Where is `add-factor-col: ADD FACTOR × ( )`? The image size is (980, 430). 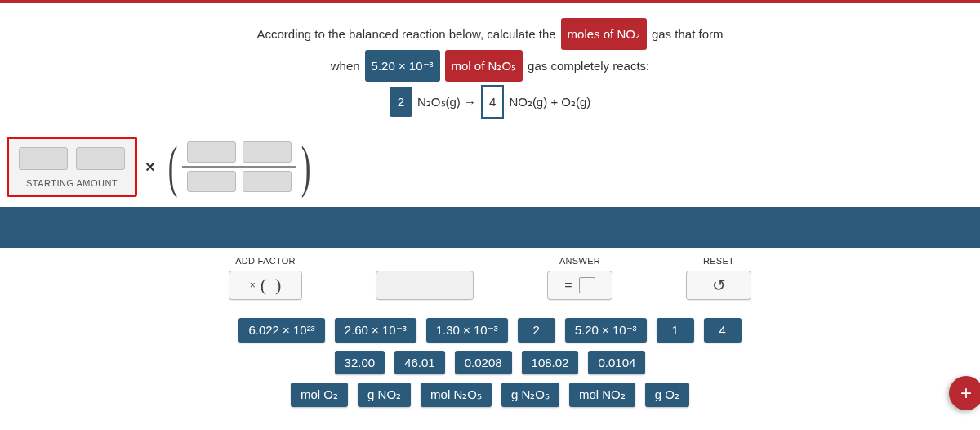
add-factor-col: ADD FACTOR × ( ) is located at coordinates (265, 278).